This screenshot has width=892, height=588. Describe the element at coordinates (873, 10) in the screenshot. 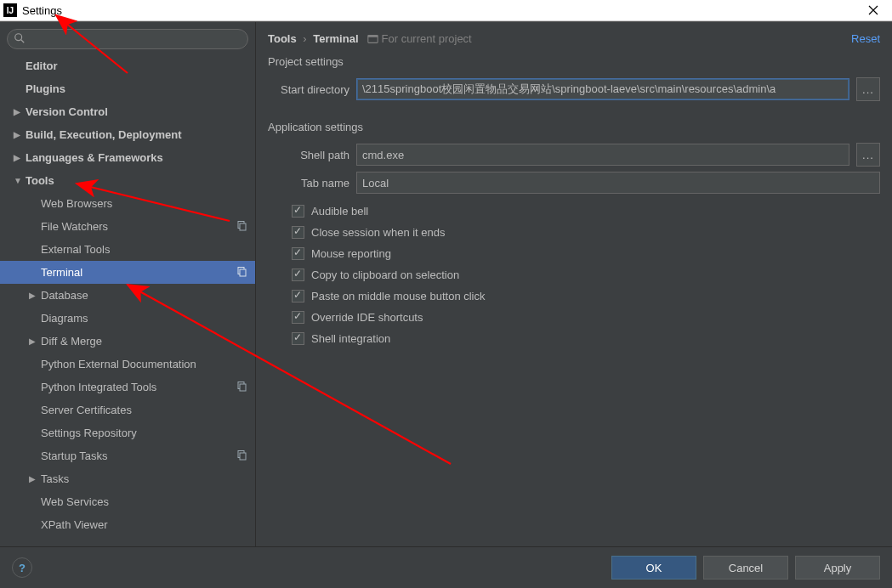

I see `close-button` at that location.